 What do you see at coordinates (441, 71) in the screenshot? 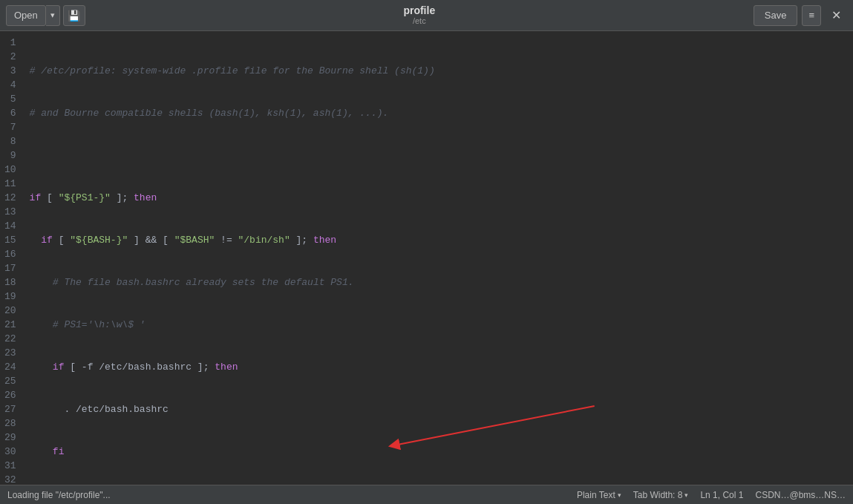
I see `code-line-1: # /etc/profile: system-wide .profile fil…` at bounding box center [441, 71].